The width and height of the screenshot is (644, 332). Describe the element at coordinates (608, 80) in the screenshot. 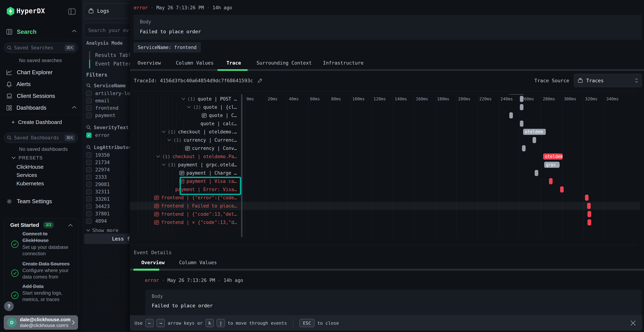

I see `trace-source-select: Traces` at that location.